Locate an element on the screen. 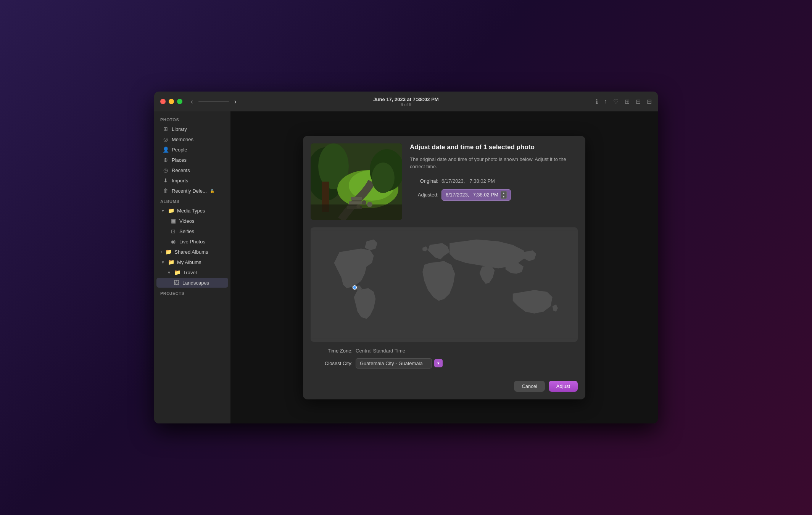 The height and width of the screenshot is (515, 812). live-photos-icon: ◉ is located at coordinates (173, 241).